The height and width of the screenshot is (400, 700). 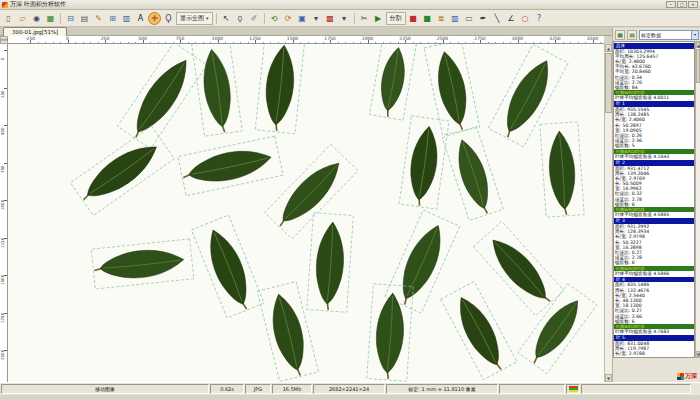 I want to click on scissors-icon: ✂, so click(x=364, y=18).